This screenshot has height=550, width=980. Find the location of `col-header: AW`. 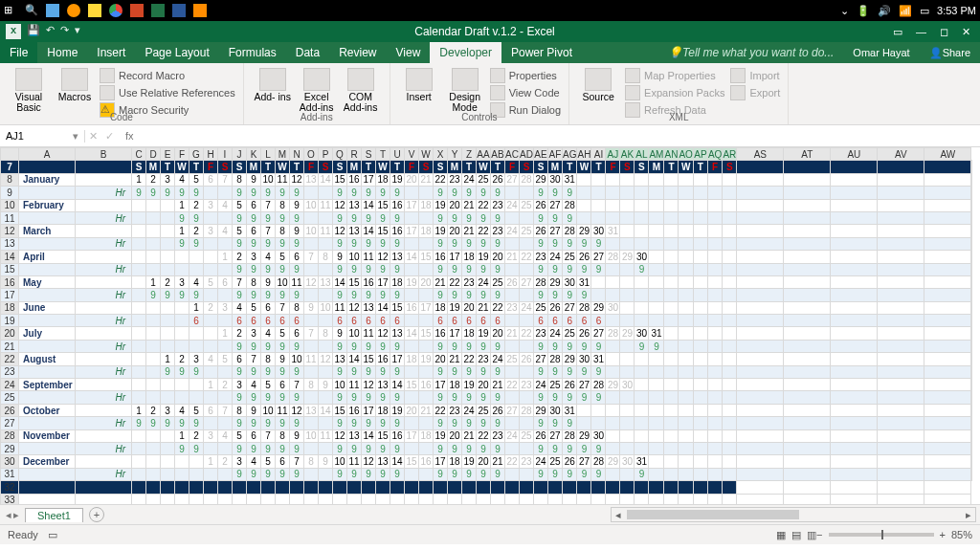

col-header: AW is located at coordinates (947, 155).